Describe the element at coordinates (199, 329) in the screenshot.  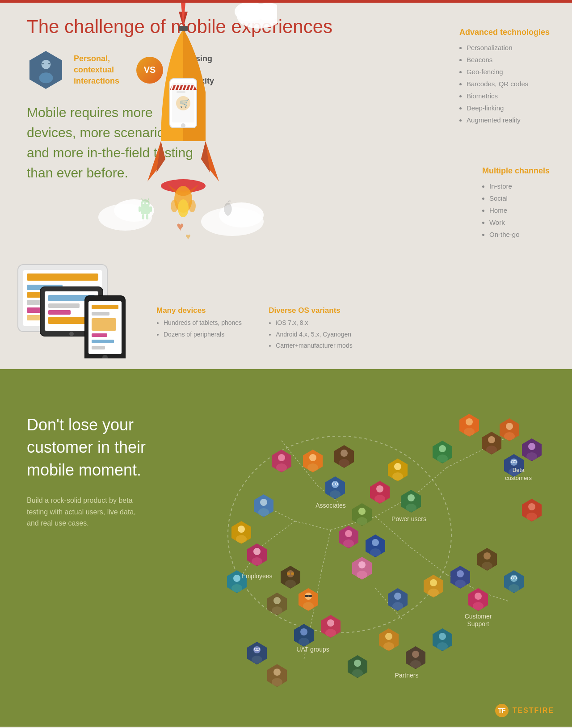
I see `many-devices-block: Many devices Hundreds of tablets, phones…` at that location.